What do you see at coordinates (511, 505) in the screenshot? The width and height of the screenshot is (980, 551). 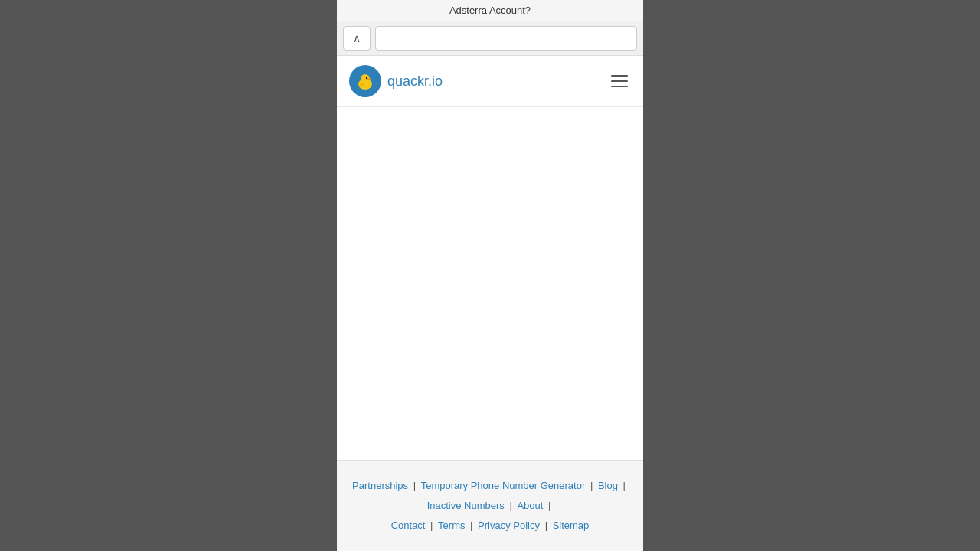 I see `sep-4: |` at bounding box center [511, 505].